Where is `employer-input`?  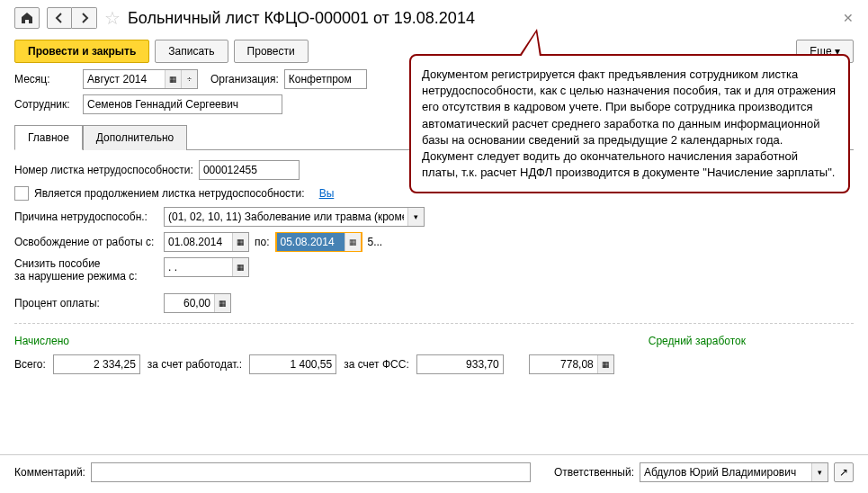 employer-input is located at coordinates (293, 364).